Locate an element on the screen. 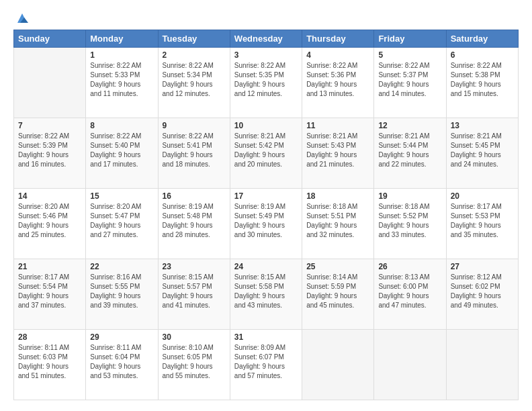 The image size is (532, 411). calendar-cell: 12Sunrise: 8:21 AMSunset: 5:44 PMDayligh… is located at coordinates (410, 153).